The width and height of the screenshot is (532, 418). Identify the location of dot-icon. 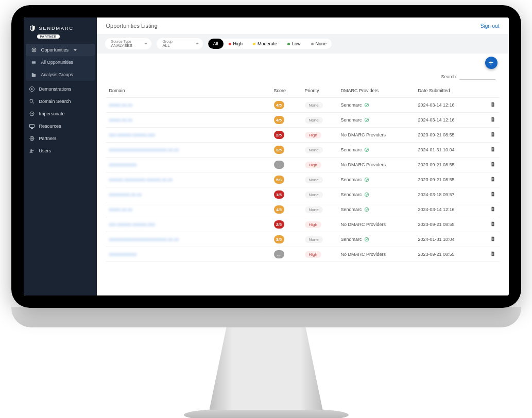
(288, 44).